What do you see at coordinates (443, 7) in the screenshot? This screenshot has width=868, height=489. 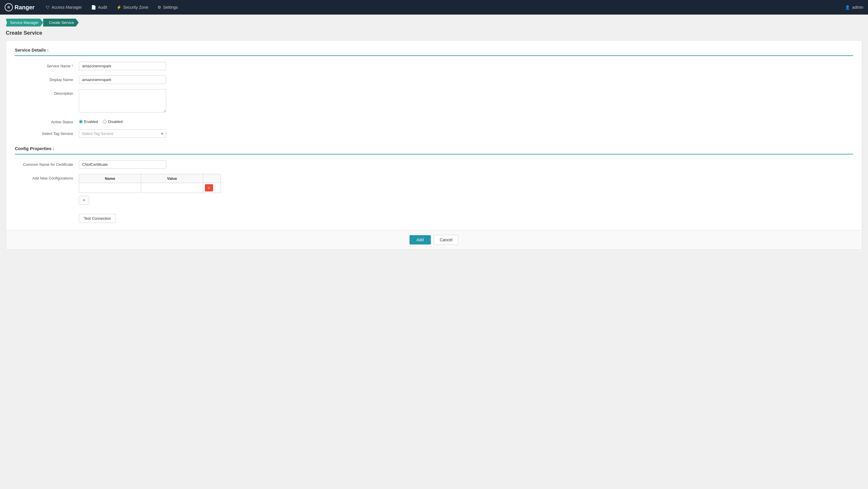 I see `nav-items: 🛡 Access Manager 📄 Audit ⚡ Security Zone…` at bounding box center [443, 7].